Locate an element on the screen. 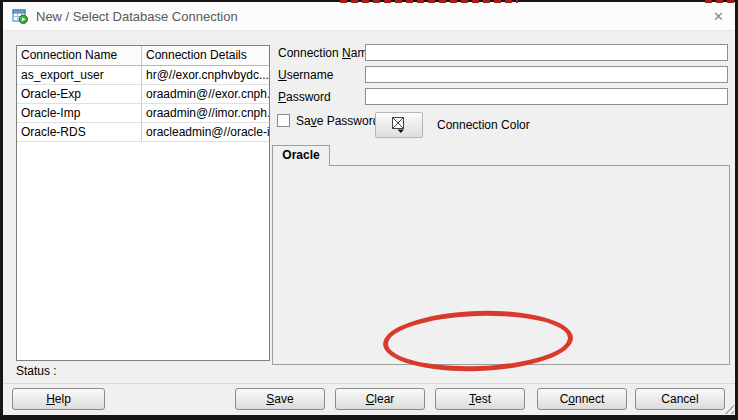  connection-name-label: Connection Name is located at coordinates (326, 53).